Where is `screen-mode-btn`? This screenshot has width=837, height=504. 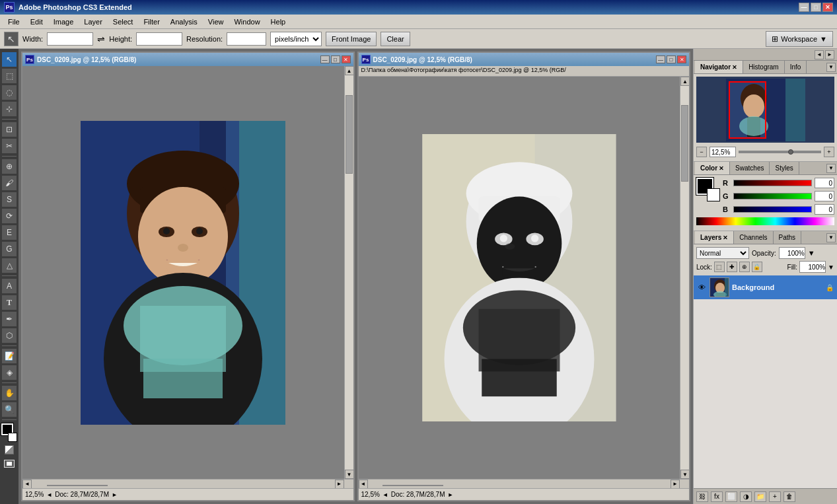 screen-mode-btn is located at coordinates (9, 464).